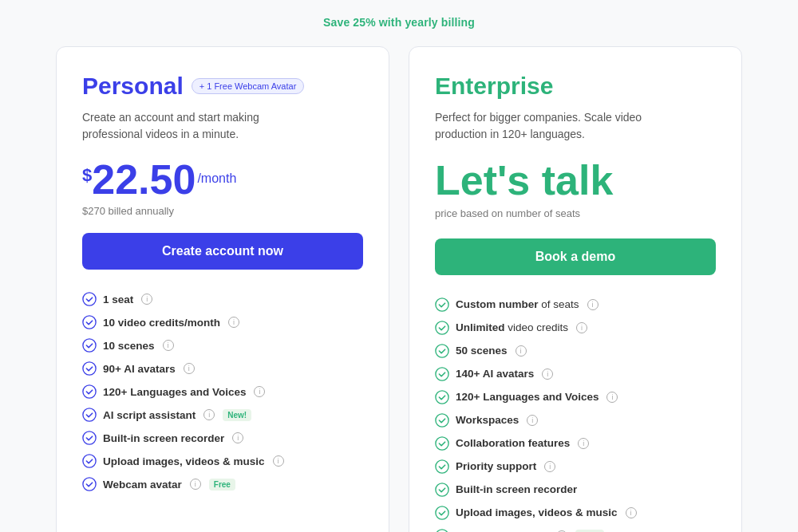 Image resolution: width=798 pixels, height=532 pixels. Describe the element at coordinates (223, 484) in the screenshot. I see `list-item: Webcam avatar i Free` at that location.